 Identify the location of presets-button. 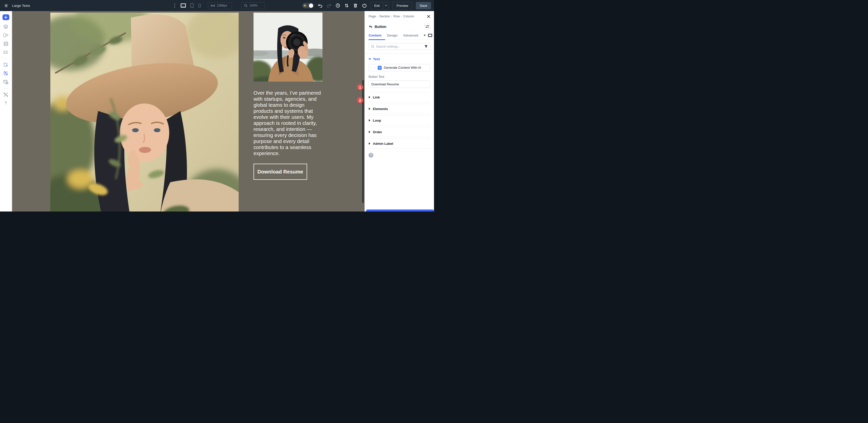
(427, 26).